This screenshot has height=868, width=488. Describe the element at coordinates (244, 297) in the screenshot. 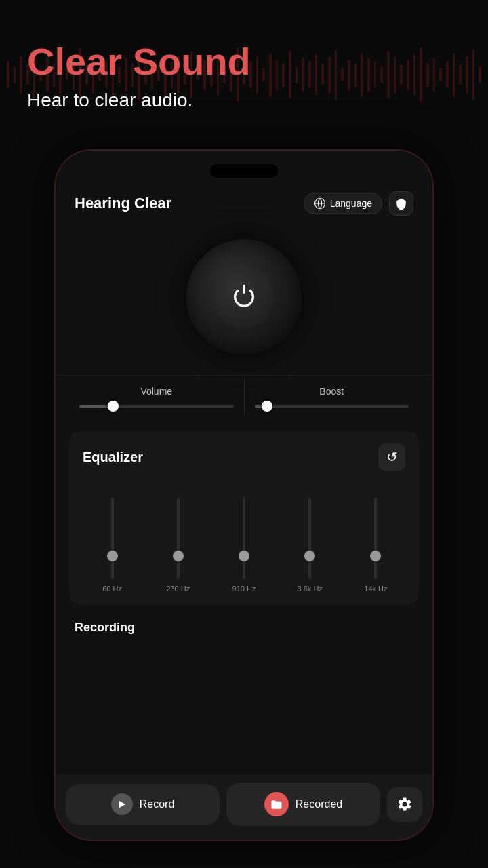

I see `power-button-inner` at that location.